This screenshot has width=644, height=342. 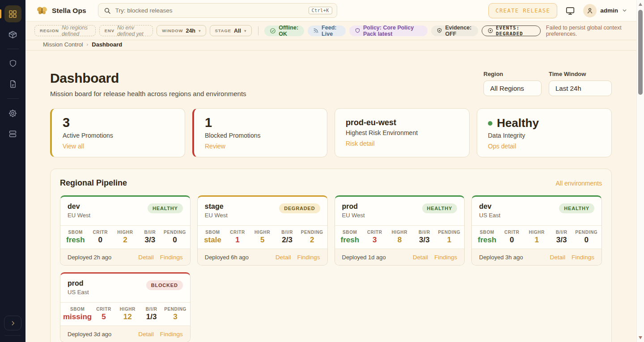 I want to click on sbom-value: stale, so click(x=213, y=240).